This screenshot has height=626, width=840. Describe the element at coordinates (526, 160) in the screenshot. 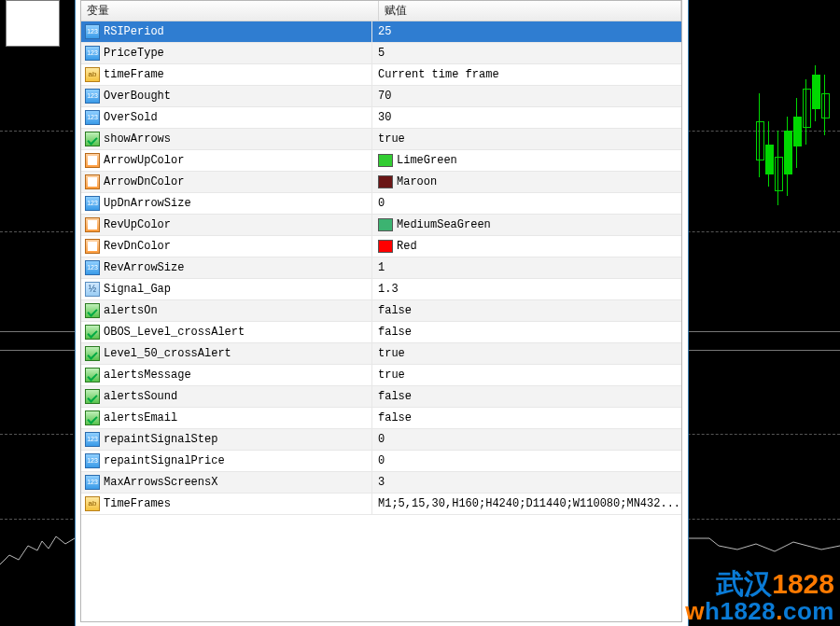

I see `param-value-cell: LimeGreen` at that location.